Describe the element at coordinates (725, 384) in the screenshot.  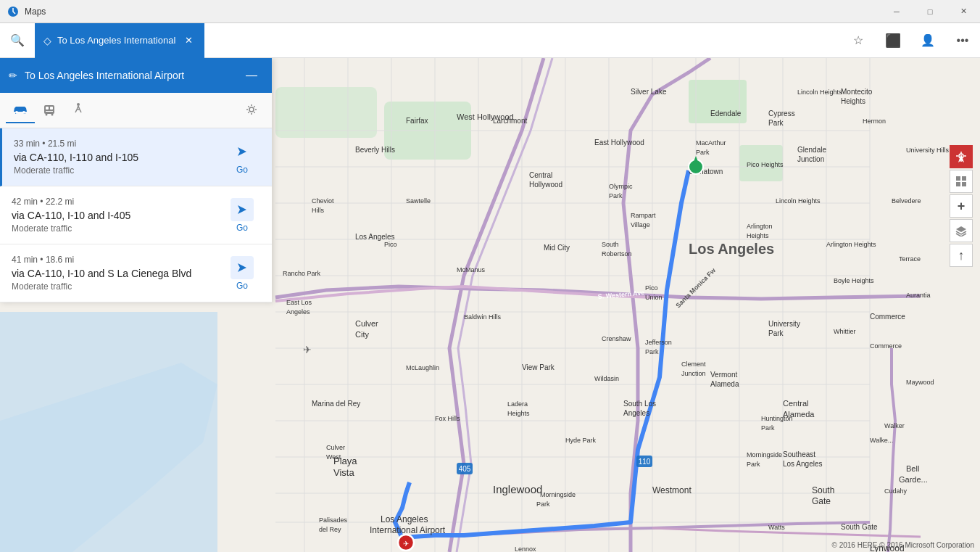
I see `svg-text: Alameda` at that location.